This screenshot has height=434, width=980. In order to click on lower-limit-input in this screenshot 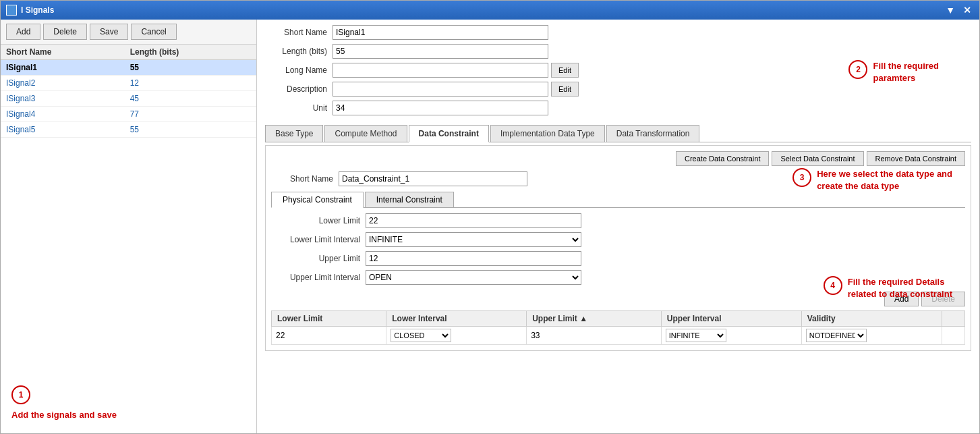, I will do `click(473, 221)`.